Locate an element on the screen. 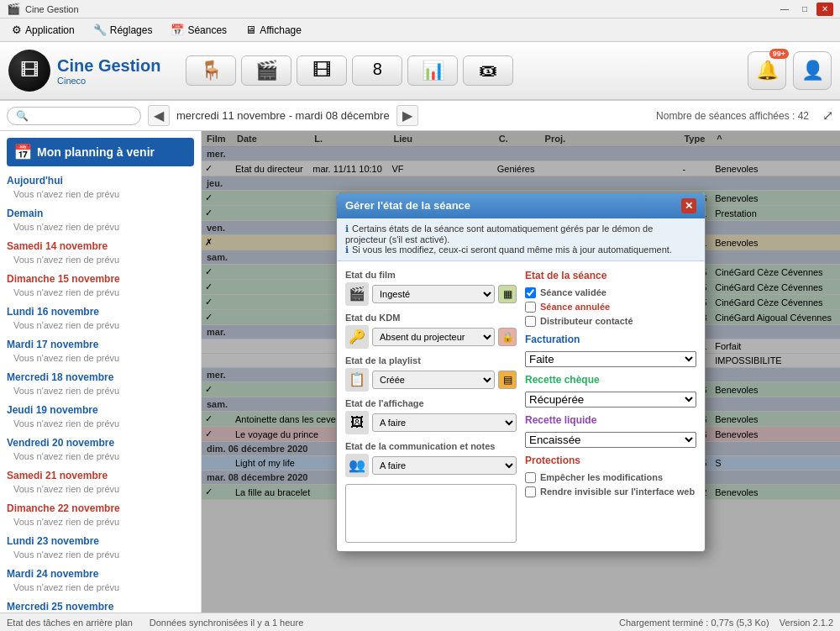 The width and height of the screenshot is (840, 631). statusbar-right: Chargement terminé : 0,77s (5,3 Ko) Vers… is located at coordinates (726, 623).